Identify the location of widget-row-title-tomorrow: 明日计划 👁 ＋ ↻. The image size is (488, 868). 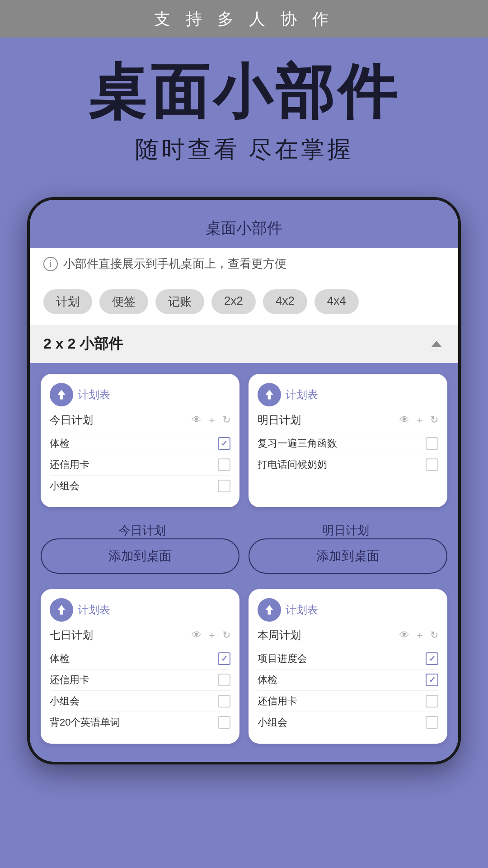
(348, 420).